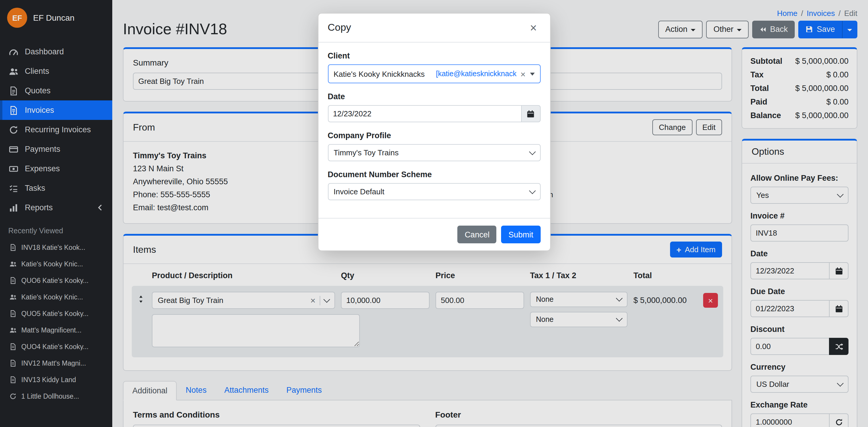 The height and width of the screenshot is (427, 868). Describe the element at coordinates (521, 234) in the screenshot. I see `submit-button: Submit` at that location.